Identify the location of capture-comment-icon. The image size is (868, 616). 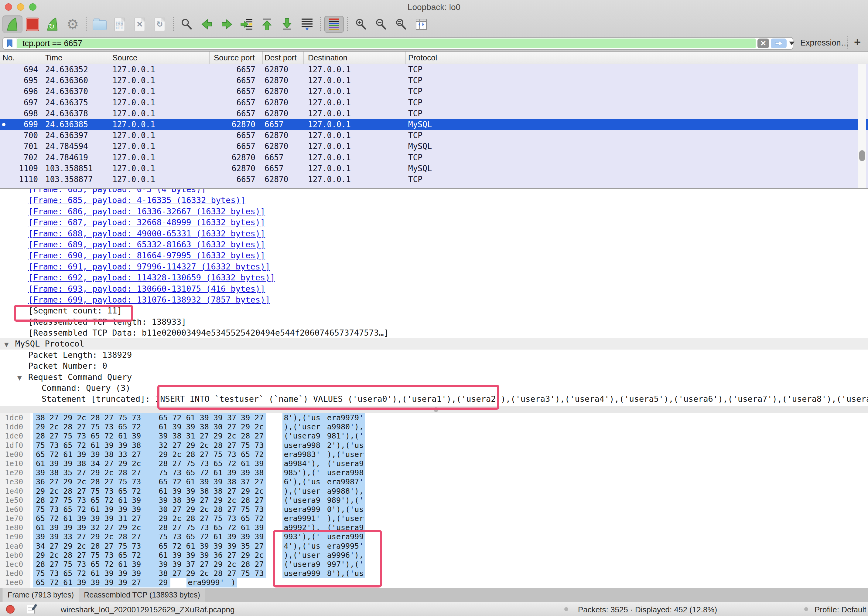
(30, 609).